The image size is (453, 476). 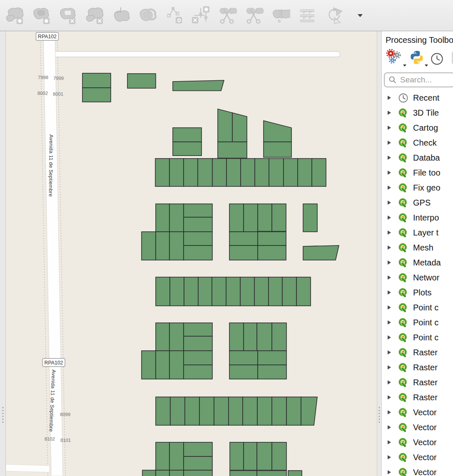 I want to click on merge-attributes-icon, so click(x=307, y=15).